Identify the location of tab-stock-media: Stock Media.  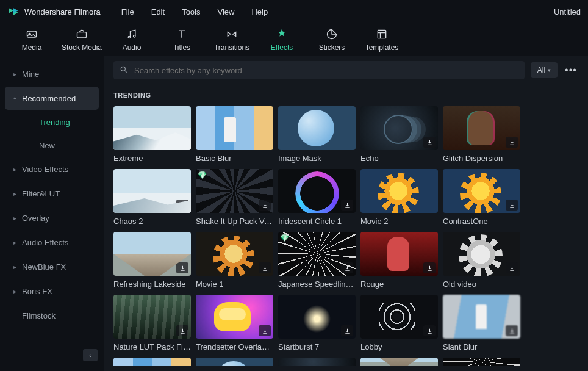
(82, 40).